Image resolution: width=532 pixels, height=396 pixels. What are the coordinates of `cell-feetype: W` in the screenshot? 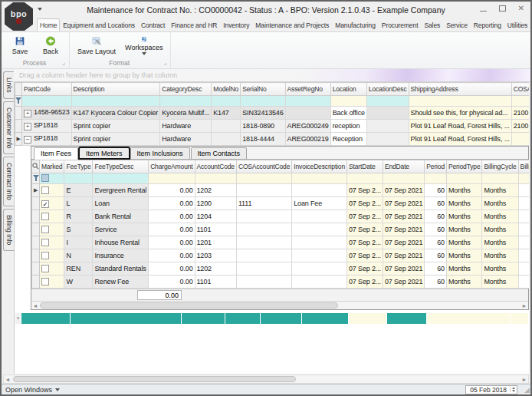 It's located at (78, 282).